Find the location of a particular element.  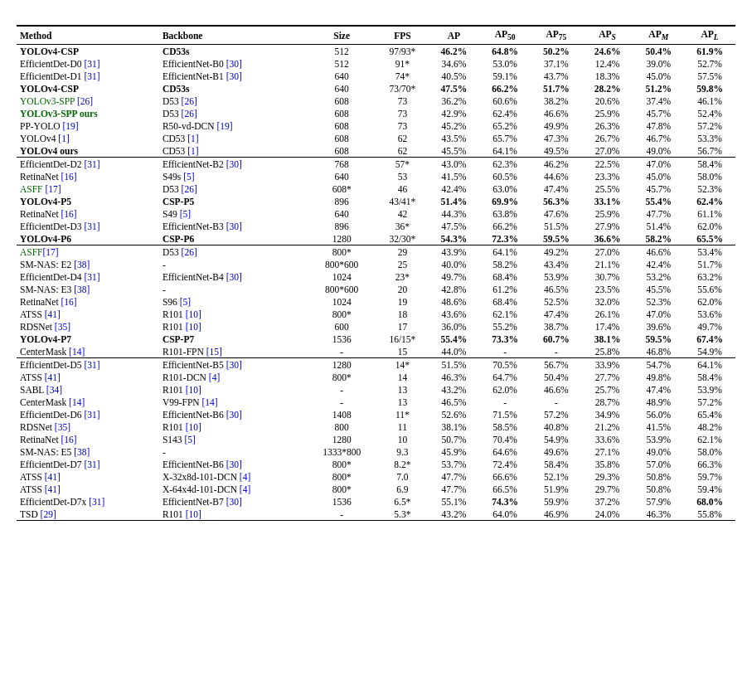

table-row: YOLOv4 ours CD53 [1] 608 62 45.5% 64.1% … is located at coordinates (376, 151).